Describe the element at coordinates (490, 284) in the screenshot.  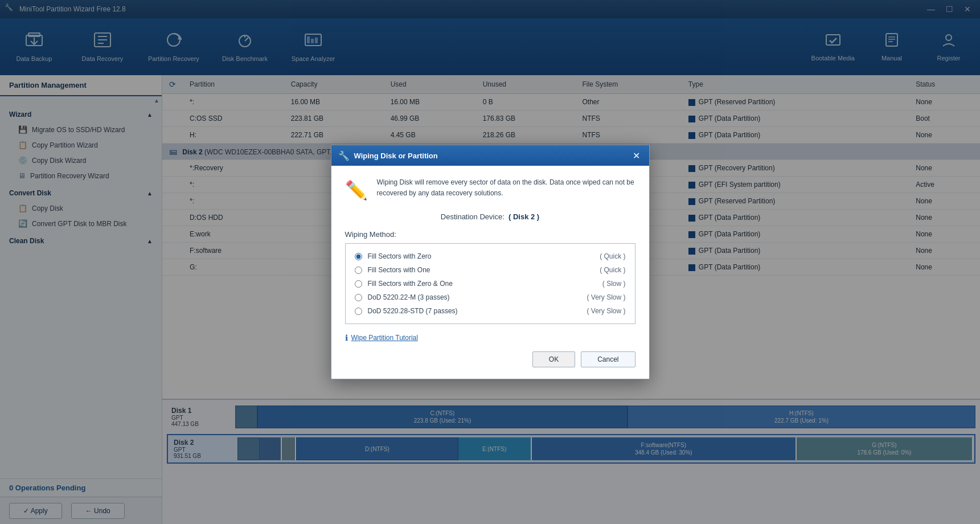
I see `modal-methods-box: Fill Sectors with Zero ( Quick ) Fill Se…` at that location.